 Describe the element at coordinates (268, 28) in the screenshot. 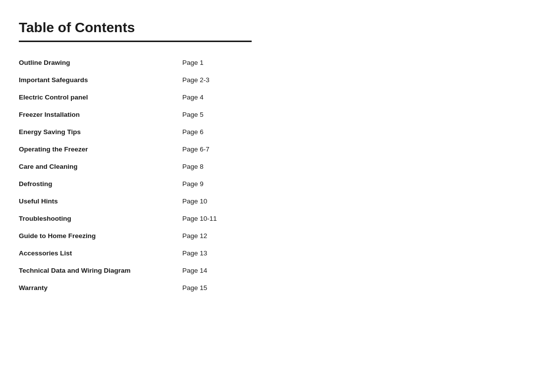

I see `page-title: Table of Contents` at that location.